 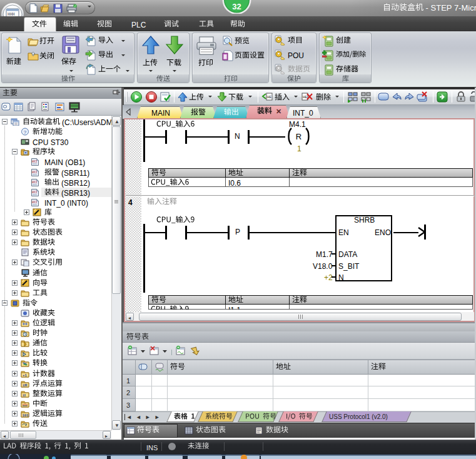 I want to click on svg-text: ±I, so click(x=24, y=395).